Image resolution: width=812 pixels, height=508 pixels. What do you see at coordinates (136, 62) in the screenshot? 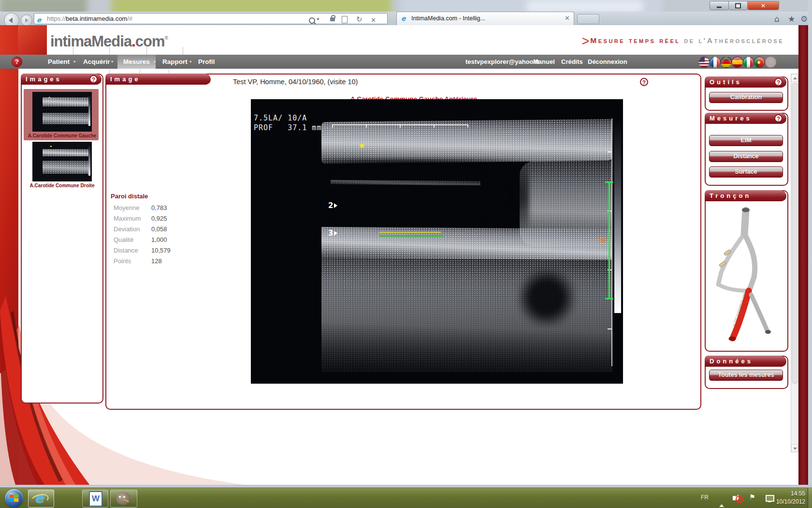
I see `nav-item-mesures: Mesures` at bounding box center [136, 62].